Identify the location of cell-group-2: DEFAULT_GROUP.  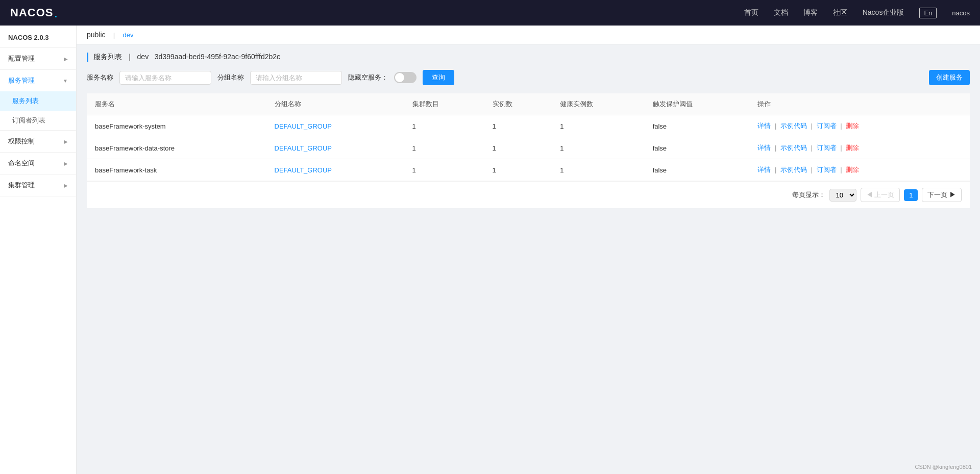
(335, 170).